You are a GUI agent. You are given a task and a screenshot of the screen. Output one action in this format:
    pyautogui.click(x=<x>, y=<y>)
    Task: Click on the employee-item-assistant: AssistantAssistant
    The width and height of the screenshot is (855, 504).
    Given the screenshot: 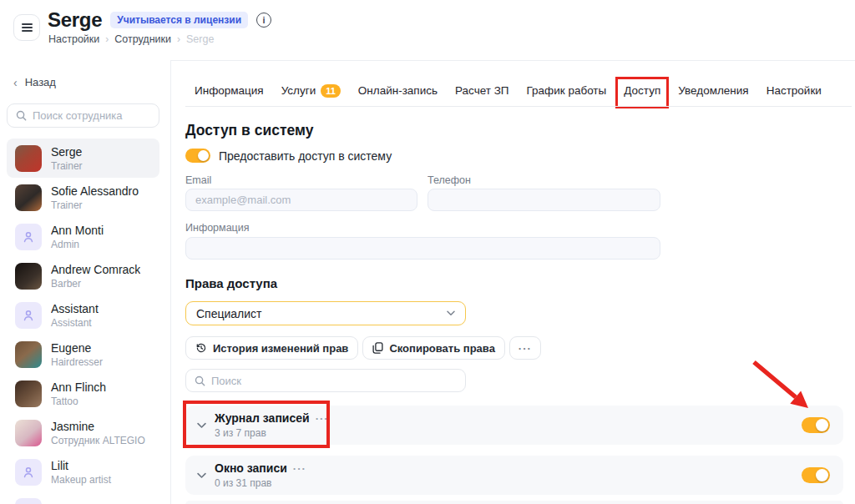 What is the action you would take?
    pyautogui.click(x=83, y=315)
    